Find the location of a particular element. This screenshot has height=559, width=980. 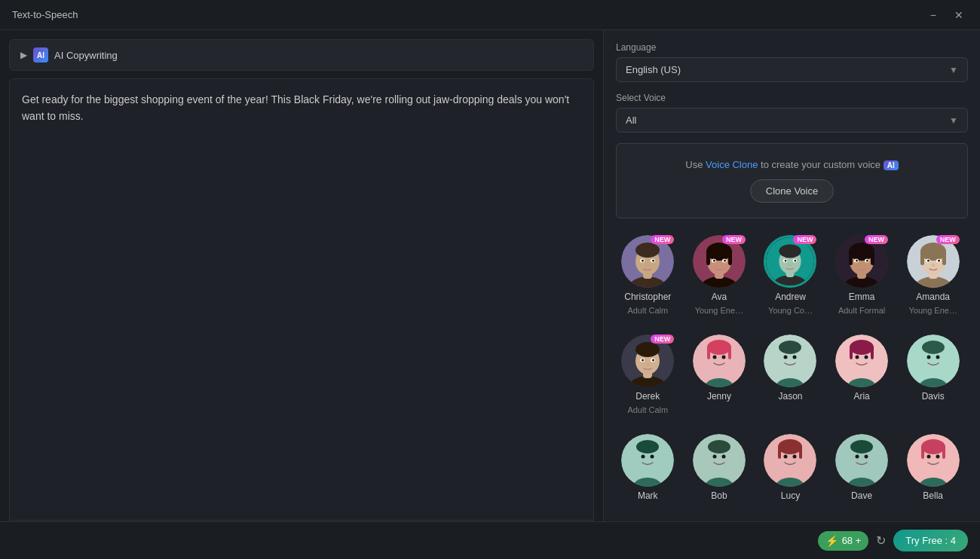

credits-icon: ⚡ is located at coordinates (832, 541).